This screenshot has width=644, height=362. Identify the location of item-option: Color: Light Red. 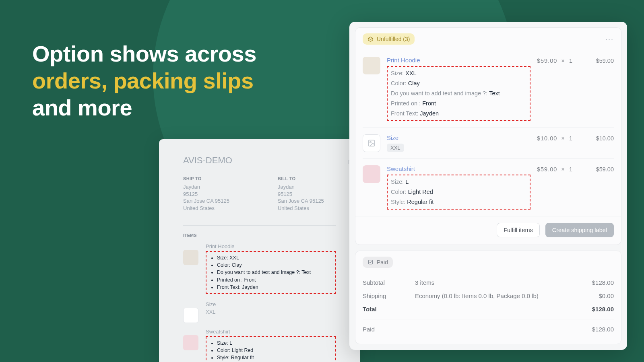
(274, 350).